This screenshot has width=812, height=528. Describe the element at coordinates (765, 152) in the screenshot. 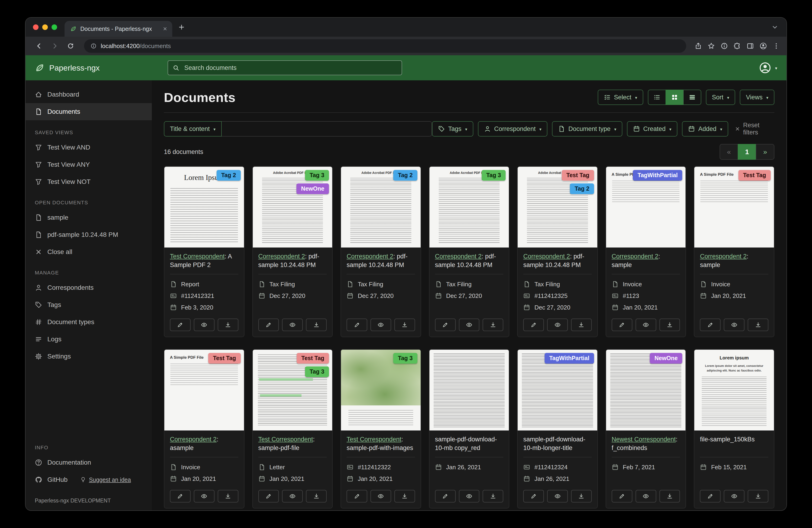

I see `pagination-next-button: »` at that location.